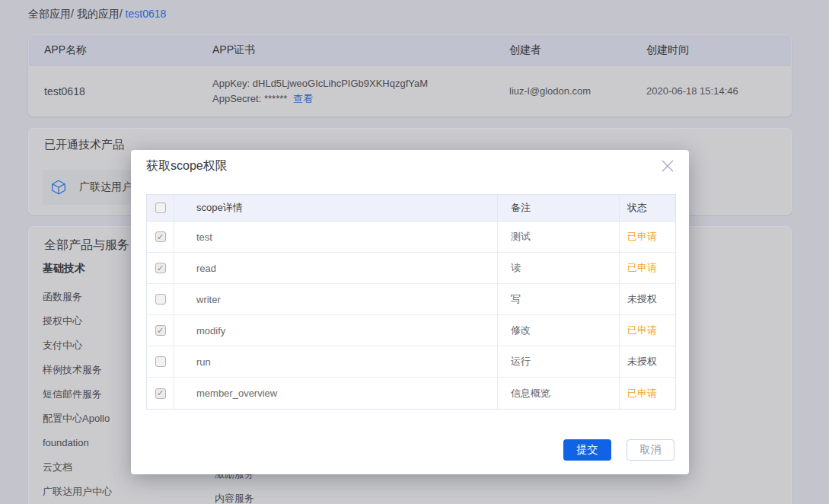 This screenshot has width=829, height=504. Describe the element at coordinates (411, 393) in the screenshot. I see `scope-table-row: member_overview 信息概览 已申请` at that location.